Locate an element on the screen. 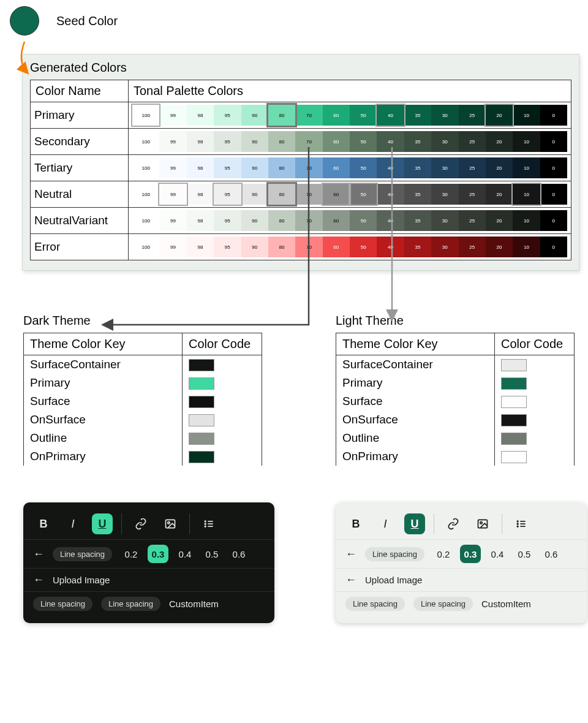  tonal-swatch: 90 is located at coordinates (255, 194).